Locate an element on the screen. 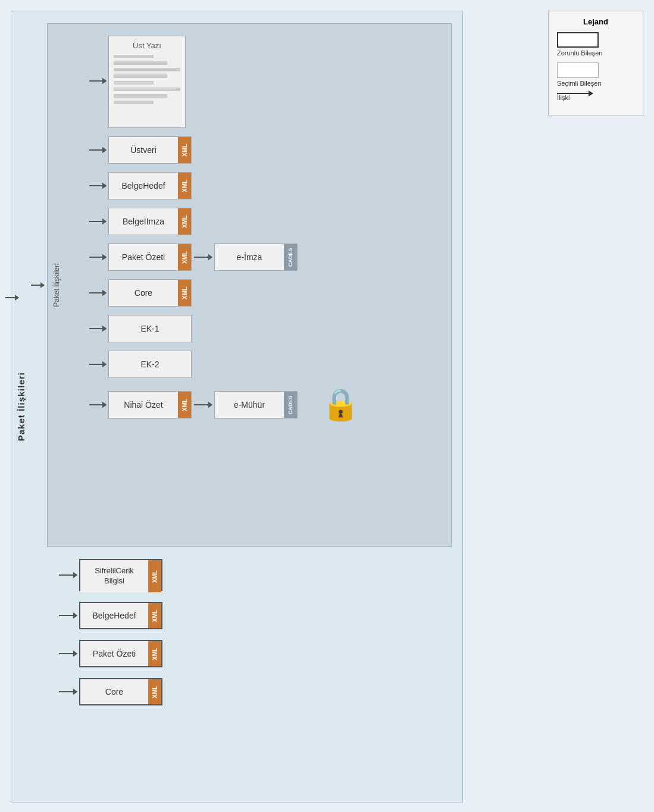  ust-yazi-arrow-head is located at coordinates (105, 81).